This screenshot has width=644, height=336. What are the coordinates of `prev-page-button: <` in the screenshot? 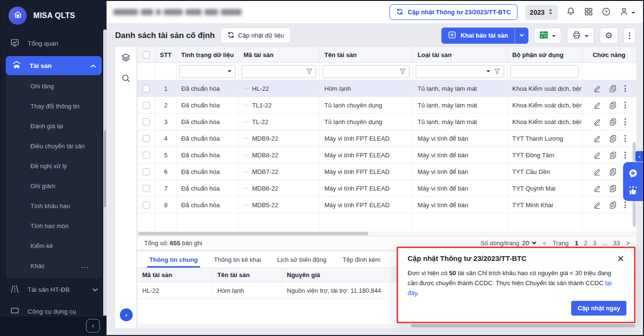 It's located at (545, 243).